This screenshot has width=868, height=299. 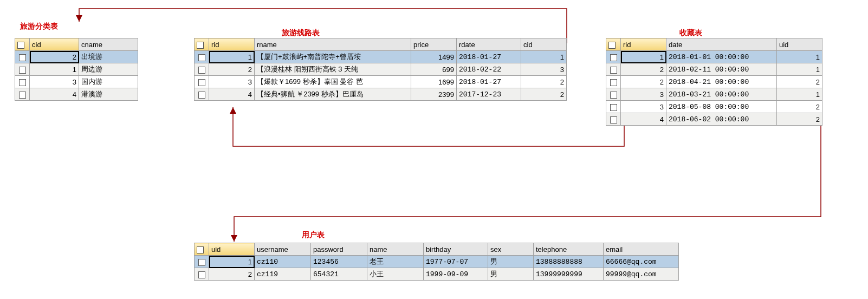 I want to click on col-cid-fk: cid, so click(x=544, y=44).